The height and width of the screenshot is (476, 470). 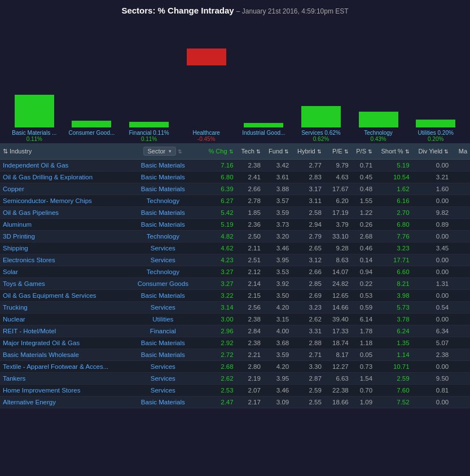 What do you see at coordinates (278, 213) in the screenshot?
I see `table-cell: 3.59` at bounding box center [278, 213].